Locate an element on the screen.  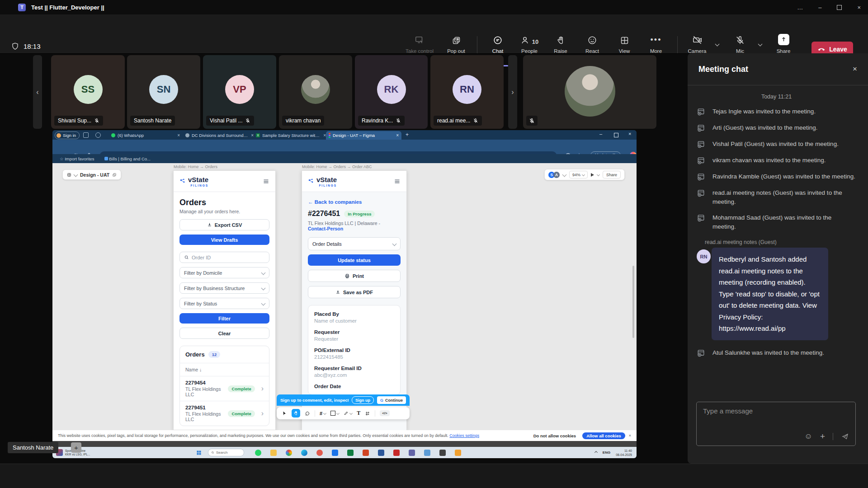
chat-input: Type a message ☺ + is located at coordinates (776, 424).